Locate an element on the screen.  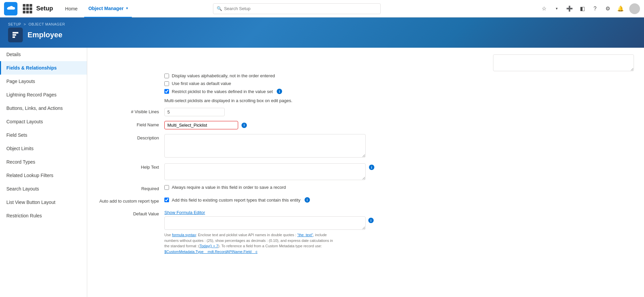
visible-lines-control is located at coordinates (399, 112).